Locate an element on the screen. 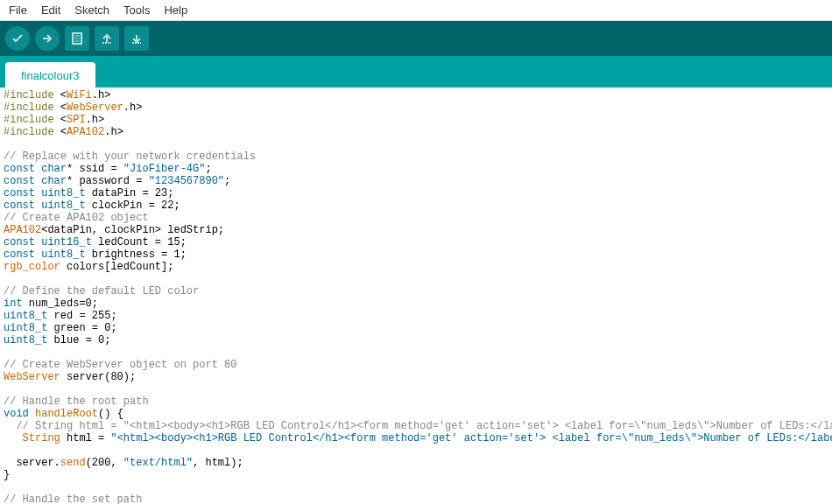 The image size is (832, 504). code-token: "<html><body><h1>RGB LED Control</h1><fo… is located at coordinates (471, 438).